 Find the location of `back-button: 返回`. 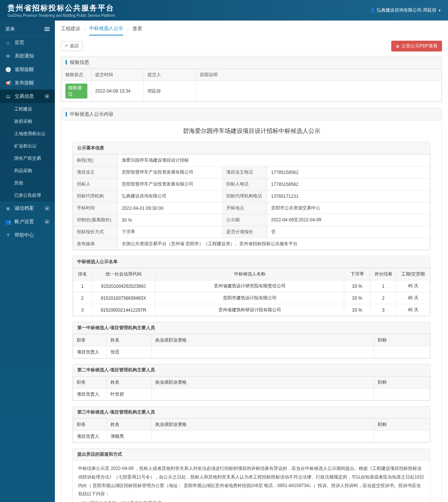

back-button: 返回 is located at coordinates (72, 46).